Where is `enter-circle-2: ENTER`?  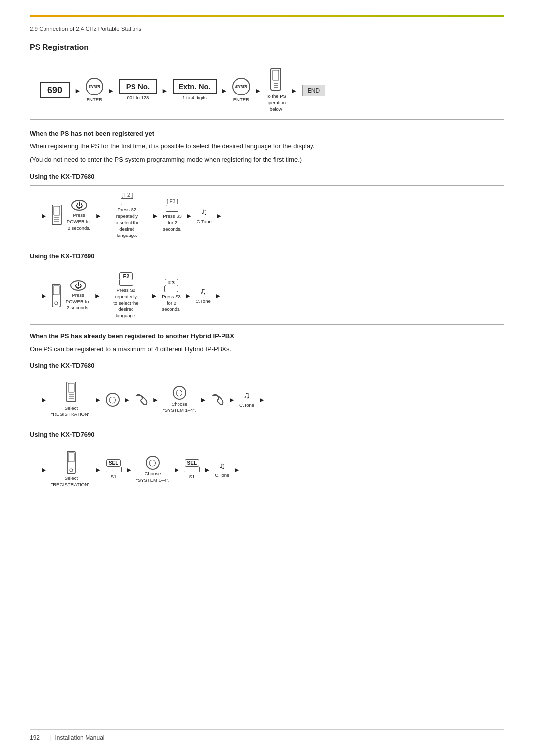 enter-circle-2: ENTER is located at coordinates (241, 87).